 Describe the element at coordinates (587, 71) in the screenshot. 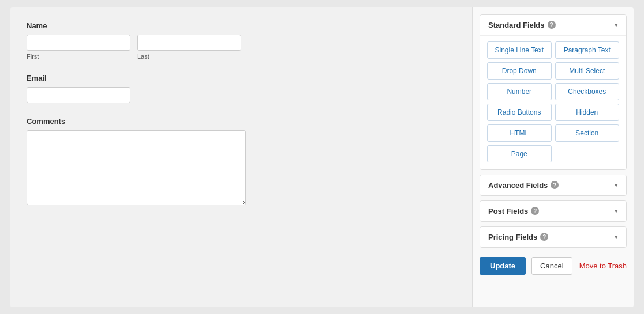

I see `field-btn-multi-select: Multi Select` at that location.